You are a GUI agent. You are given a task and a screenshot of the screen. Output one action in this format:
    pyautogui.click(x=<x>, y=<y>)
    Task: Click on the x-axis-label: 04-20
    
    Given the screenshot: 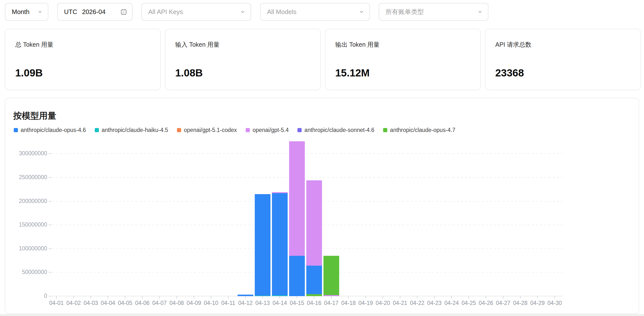 What is the action you would take?
    pyautogui.click(x=383, y=303)
    